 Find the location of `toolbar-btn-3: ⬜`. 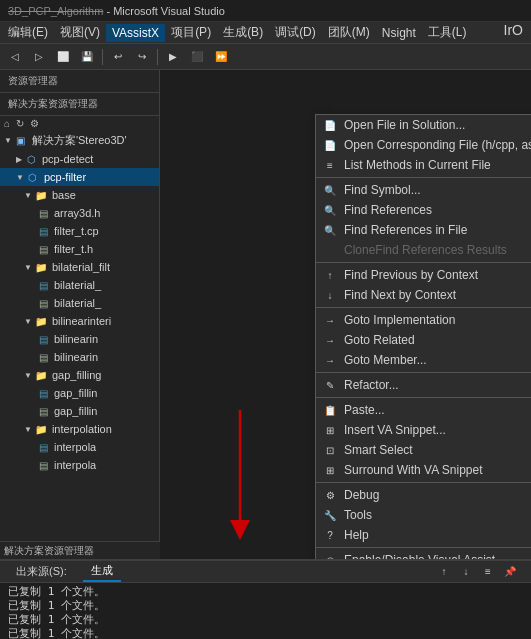

toolbar-btn-3: ⬜ is located at coordinates (63, 57).